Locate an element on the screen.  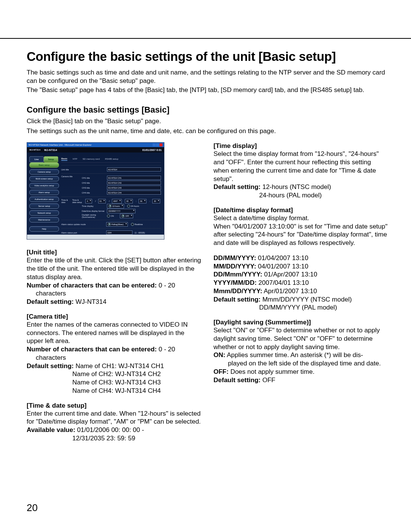
horizontal-rule is located at coordinates (206, 38).